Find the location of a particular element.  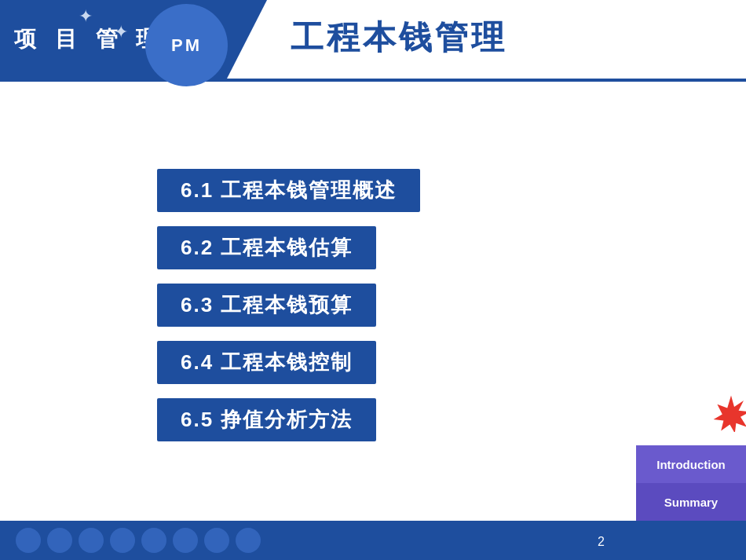

page-title: 工程本钱管理 is located at coordinates (510, 38).